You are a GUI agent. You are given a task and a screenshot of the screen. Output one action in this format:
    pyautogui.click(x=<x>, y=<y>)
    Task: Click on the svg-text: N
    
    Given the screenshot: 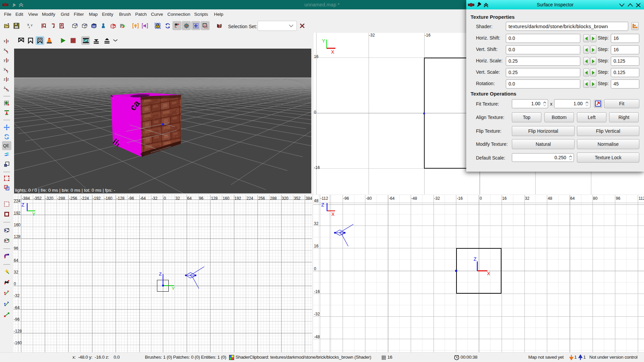 What is the action you would take?
    pyautogui.click(x=8, y=90)
    